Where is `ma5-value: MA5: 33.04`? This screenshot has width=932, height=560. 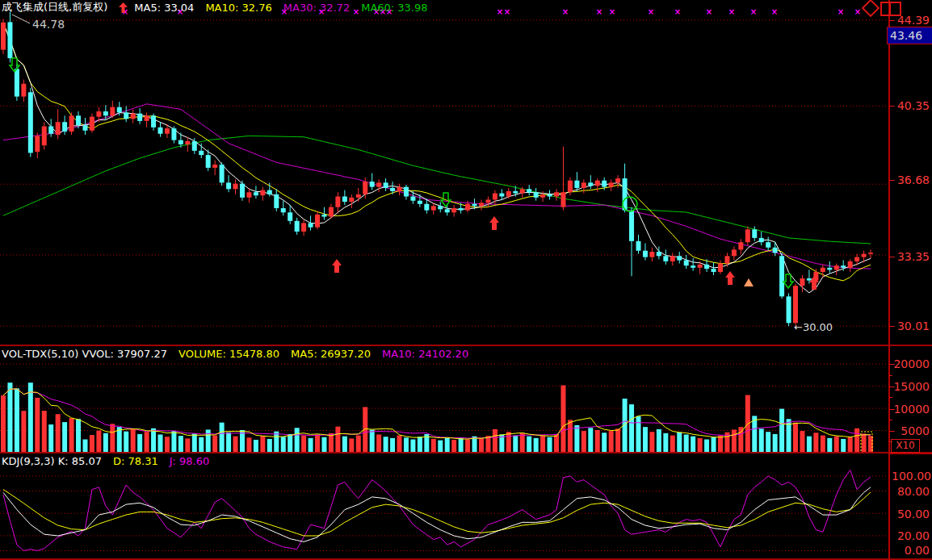
ma5-value: MA5: 33.04 is located at coordinates (164, 8).